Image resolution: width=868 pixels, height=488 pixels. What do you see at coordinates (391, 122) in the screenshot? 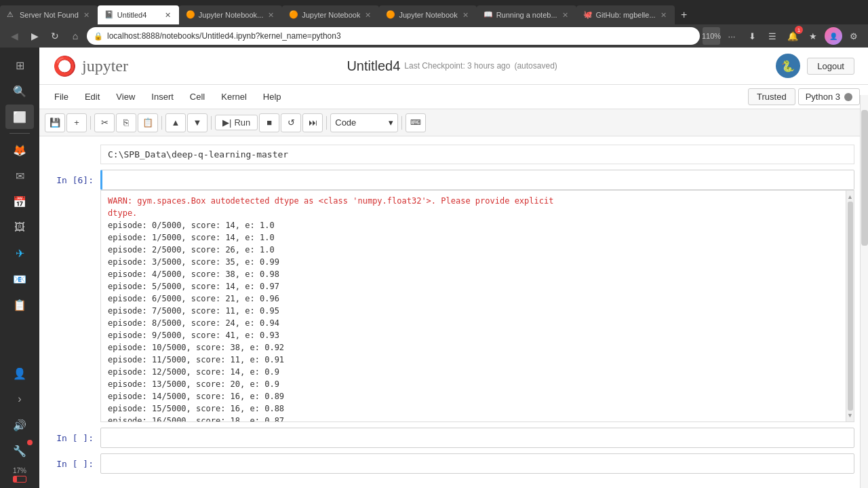
I see `cell-type-chevron: ▾` at bounding box center [391, 122].